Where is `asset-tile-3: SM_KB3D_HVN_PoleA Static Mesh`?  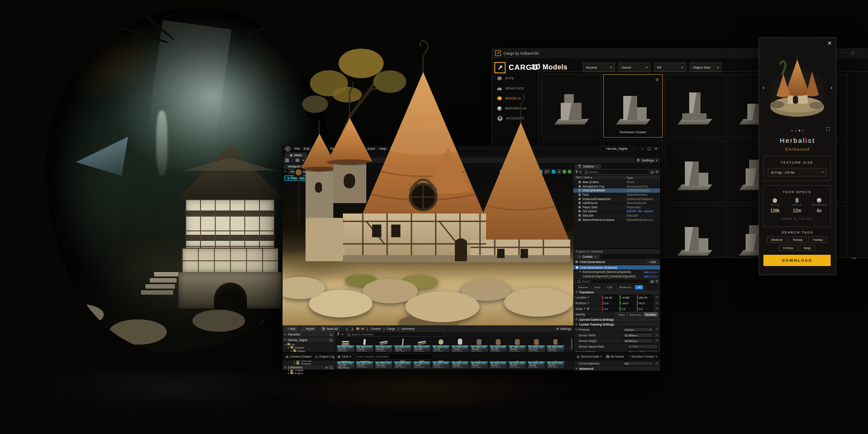
asset-tile-3: SM_KB3D_HVN_PoleA Static Mesh is located at coordinates (403, 345).